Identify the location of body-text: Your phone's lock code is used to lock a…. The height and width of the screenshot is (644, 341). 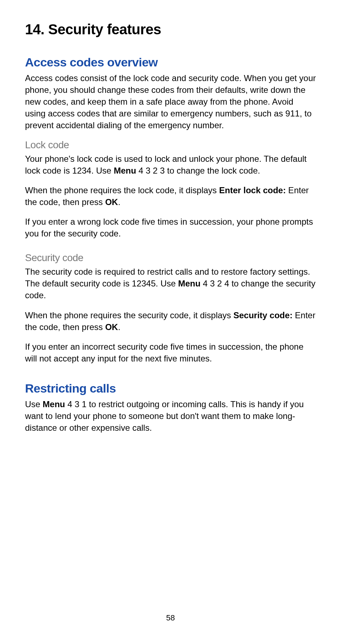
(170, 165).